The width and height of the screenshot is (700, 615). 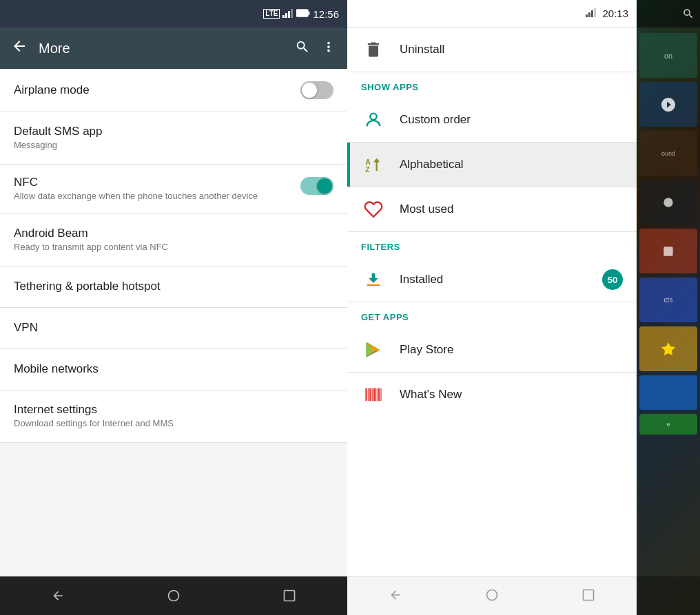 What do you see at coordinates (588, 596) in the screenshot?
I see `recents-nav-right` at bounding box center [588, 596].